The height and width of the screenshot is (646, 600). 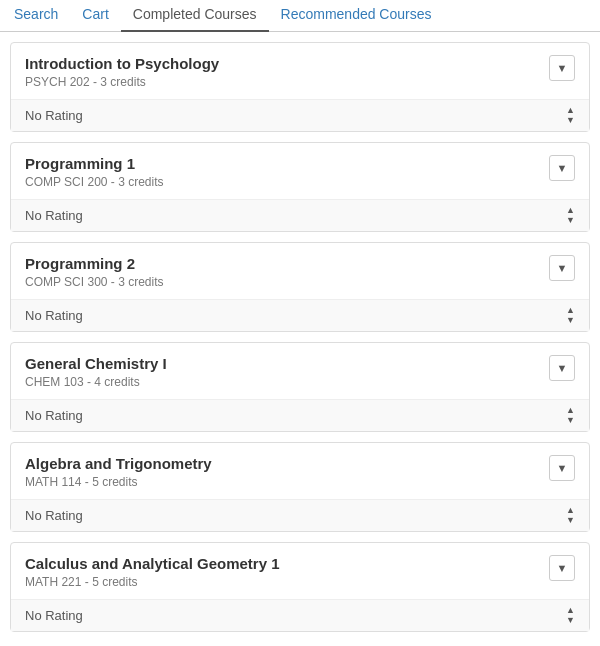 I want to click on course-info: Introduction to Psychology PSYCH 202 - 3…, so click(x=282, y=72).